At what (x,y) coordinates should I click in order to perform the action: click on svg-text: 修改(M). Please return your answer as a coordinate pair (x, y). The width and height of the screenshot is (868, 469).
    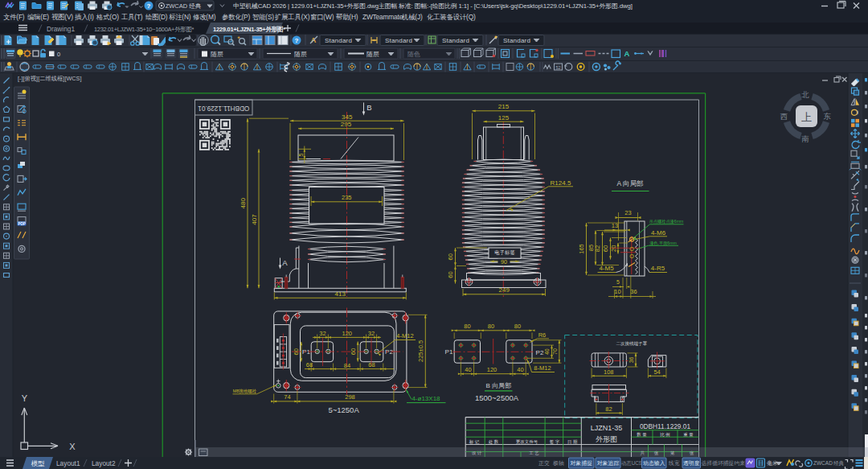
    Looking at the image, I should click on (204, 17).